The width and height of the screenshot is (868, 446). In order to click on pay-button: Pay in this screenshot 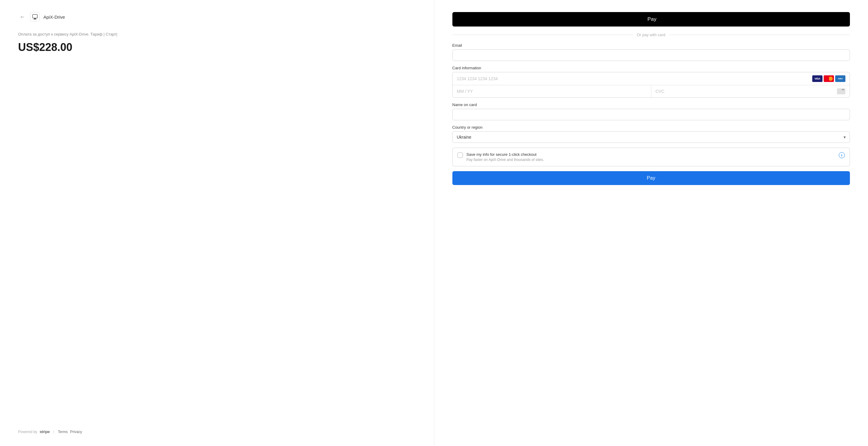, I will do `click(651, 178)`.